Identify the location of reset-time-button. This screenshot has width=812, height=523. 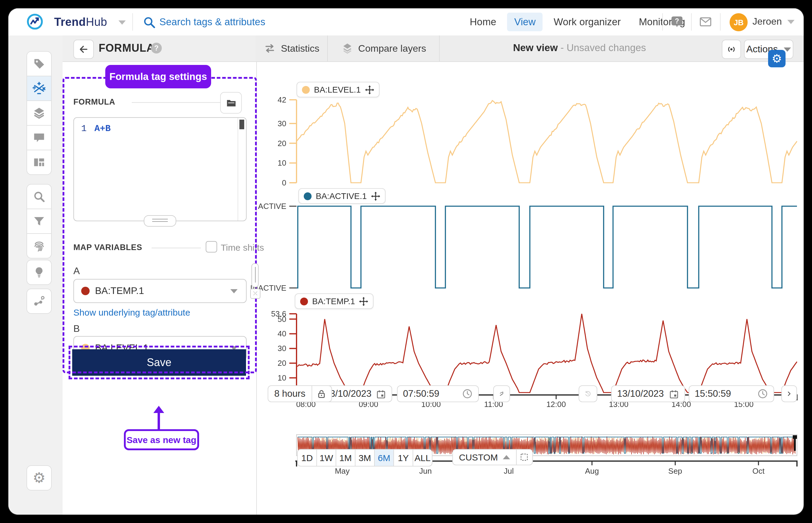
(588, 394).